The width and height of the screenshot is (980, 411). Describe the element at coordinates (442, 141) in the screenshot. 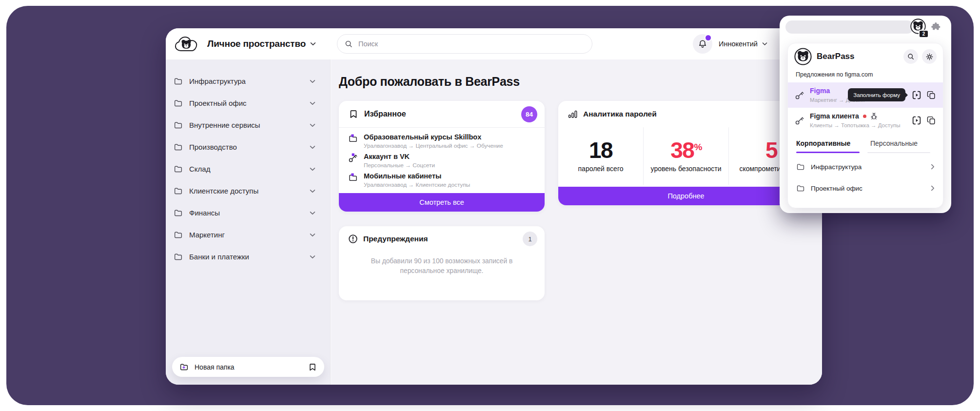

I see `list-item: Образовательный курсы Skillbox Уралвагон…` at that location.